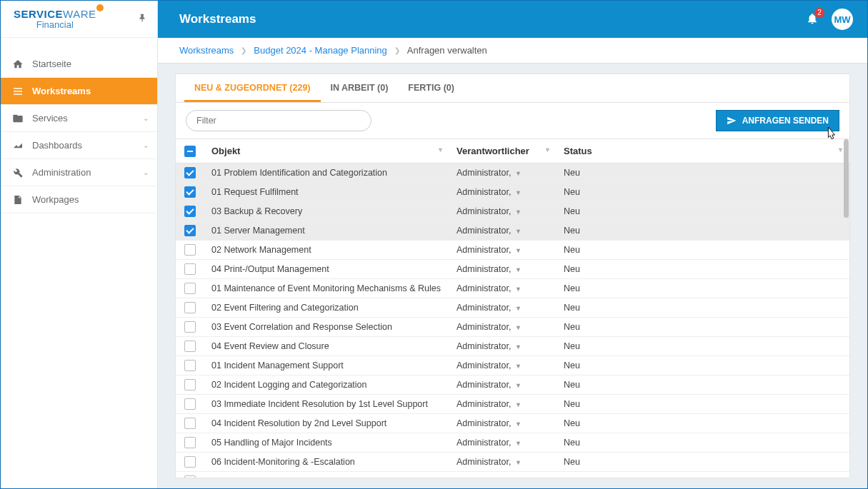  Describe the element at coordinates (206, 50) in the screenshot. I see `breadcrumb-link: Workstreams` at that location.